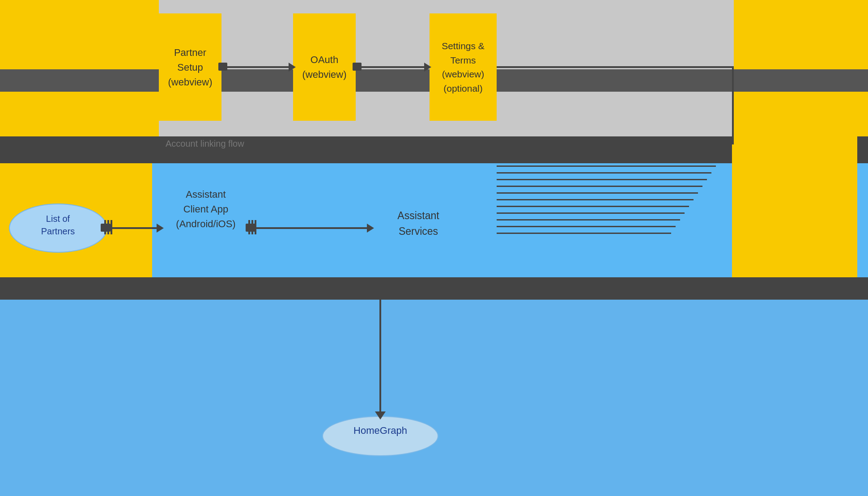 The width and height of the screenshot is (868, 496). I want to click on arrow-to-homegraph, so click(380, 350).